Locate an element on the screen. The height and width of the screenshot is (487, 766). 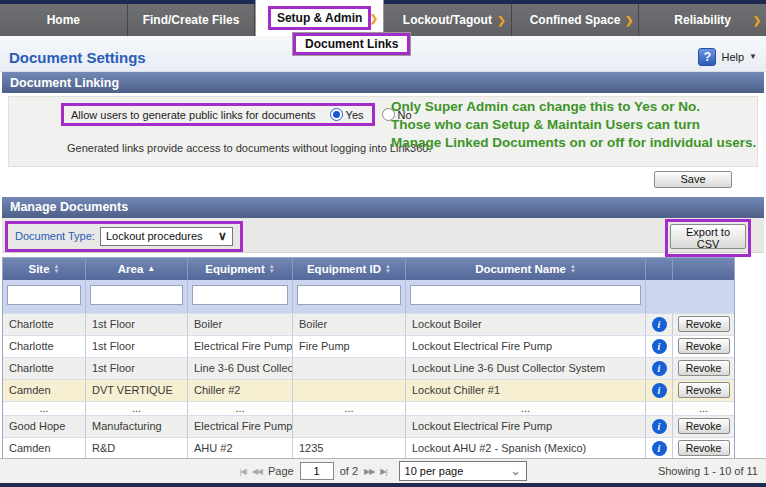
tab-lockout-tagout-label: Lockout/Tagout is located at coordinates (448, 20).